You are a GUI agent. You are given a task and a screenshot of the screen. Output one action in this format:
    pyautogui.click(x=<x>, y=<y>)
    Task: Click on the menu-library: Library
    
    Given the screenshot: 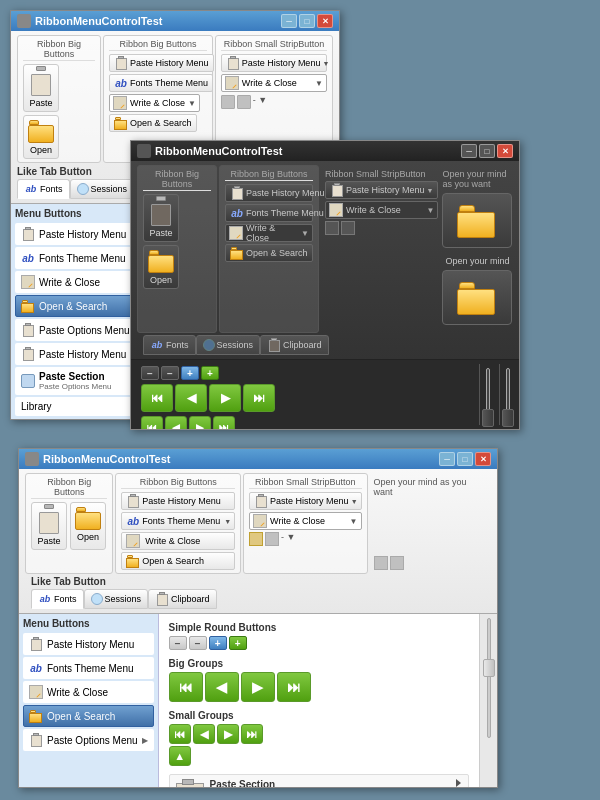 What is the action you would take?
    pyautogui.click(x=80, y=406)
    